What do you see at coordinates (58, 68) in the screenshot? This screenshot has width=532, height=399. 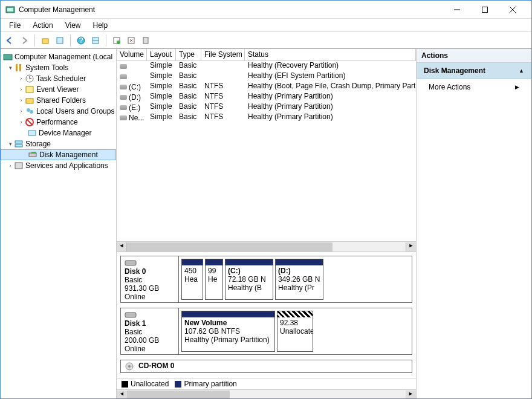 I see `tree-system-tools: ▾System Tools` at bounding box center [58, 68].